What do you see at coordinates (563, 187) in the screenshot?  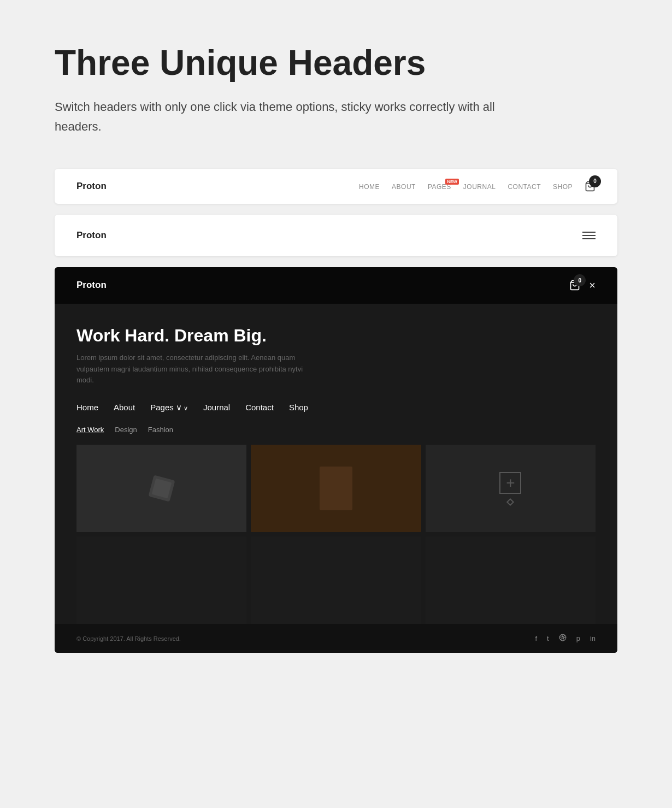 I see `nav-shop: SHOP` at bounding box center [563, 187].